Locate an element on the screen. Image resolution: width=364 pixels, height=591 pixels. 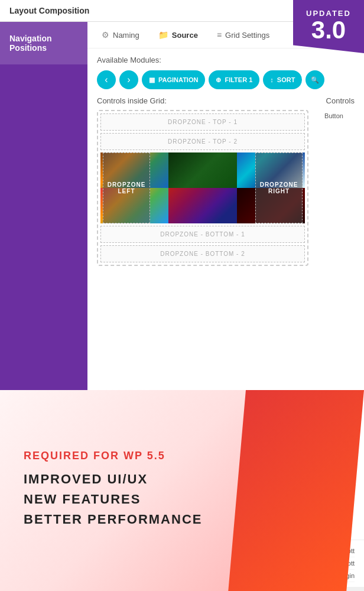
dropzone-bottom-1: DROPZONE - BOTTOM - 1 is located at coordinates (203, 234).